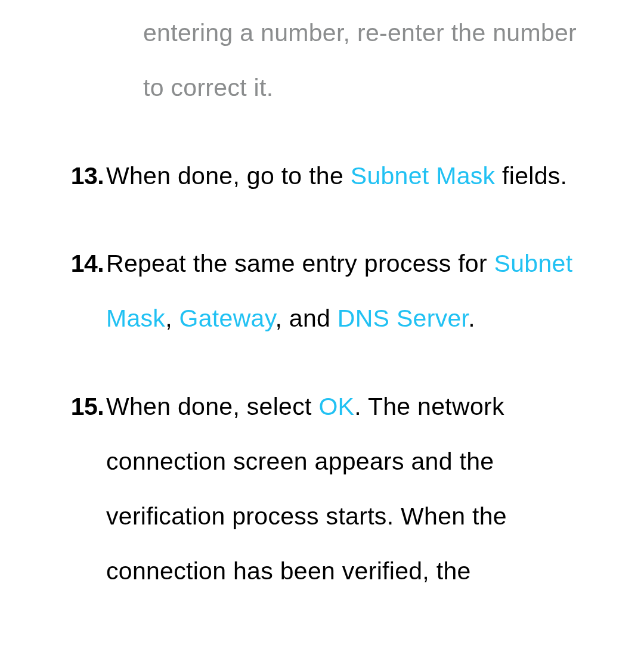 This screenshot has height=658, width=644. What do you see at coordinates (403, 318) in the screenshot?
I see `keyword-dns-server: DNS Server` at bounding box center [403, 318].